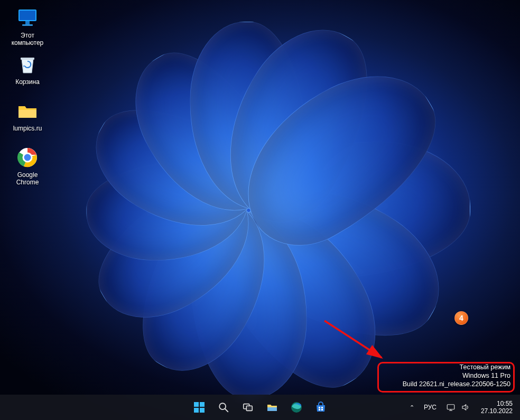  Describe the element at coordinates (27, 116) in the screenshot. I see `desktop-icon-folder-lumpics: lumpics.ru` at that location.